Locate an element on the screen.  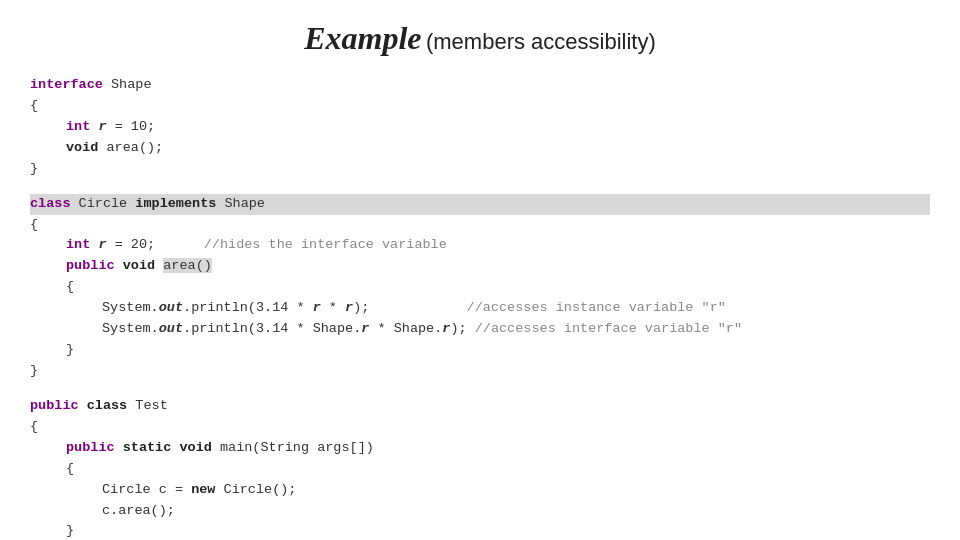
code-line: public void area() is located at coordinates (480, 266).